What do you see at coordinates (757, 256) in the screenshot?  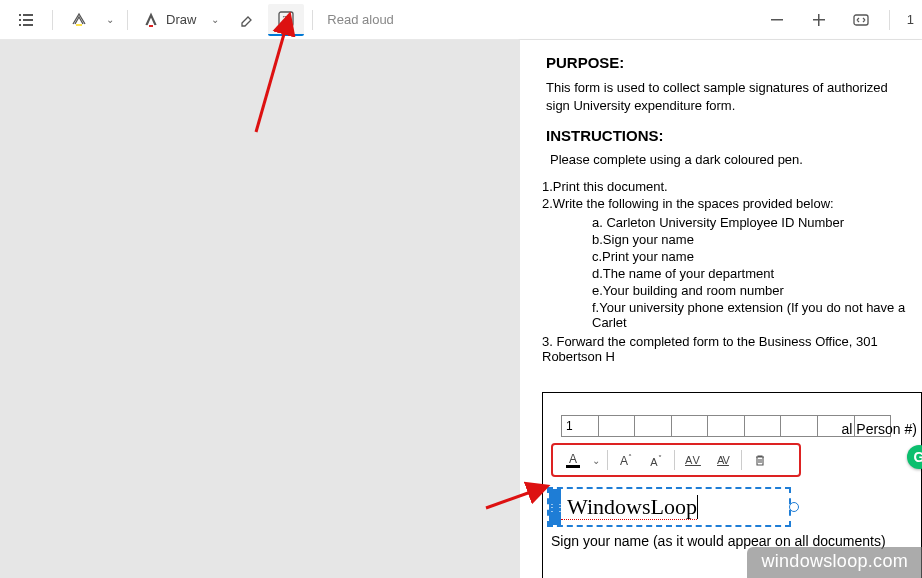 I see `list-subitem: c.Print your name` at bounding box center [757, 256].